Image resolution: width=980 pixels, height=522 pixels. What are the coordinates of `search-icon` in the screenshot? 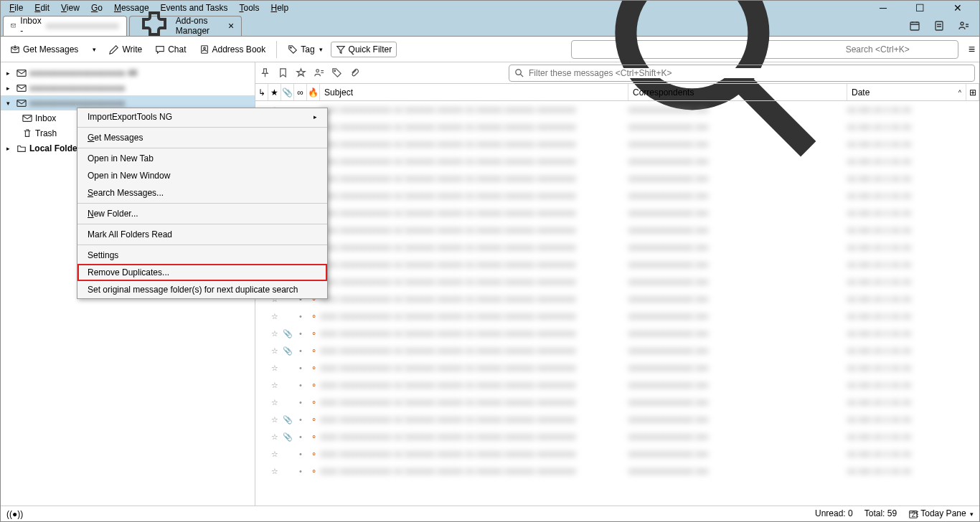 It's located at (519, 73).